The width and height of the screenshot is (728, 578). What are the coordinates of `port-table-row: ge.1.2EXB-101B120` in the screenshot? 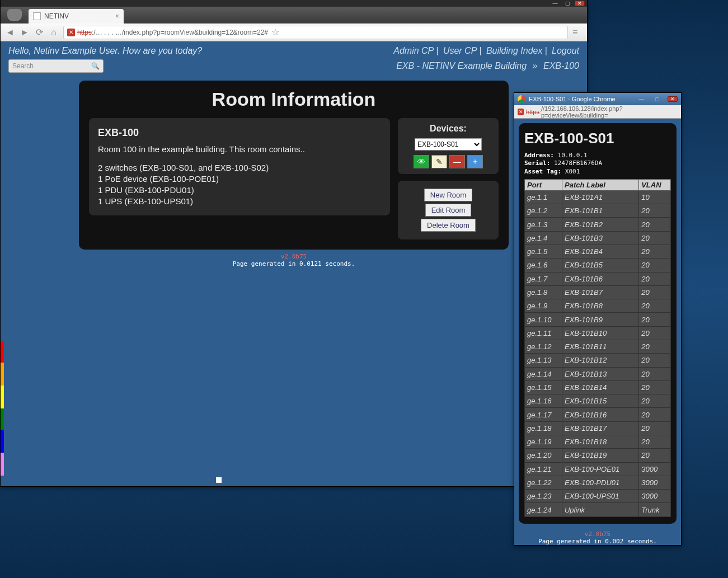 It's located at (598, 211).